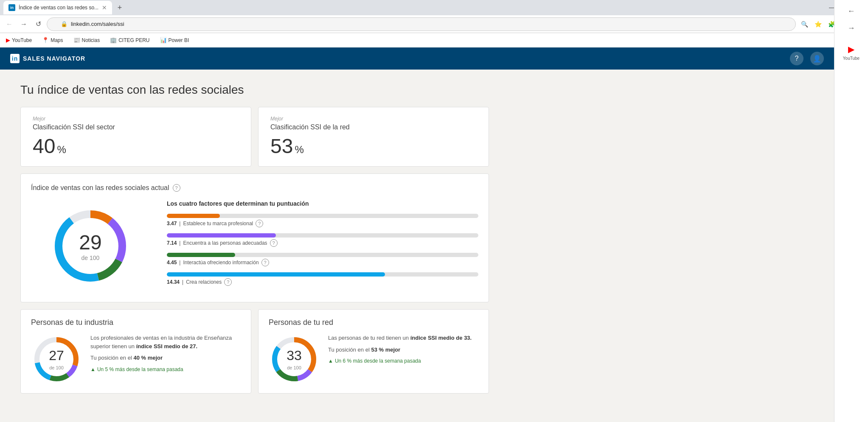 Image resolution: width=868 pixels, height=422 pixels. Describe the element at coordinates (175, 40) in the screenshot. I see `bookmark-powerbi: 📊 Power BI` at that location.